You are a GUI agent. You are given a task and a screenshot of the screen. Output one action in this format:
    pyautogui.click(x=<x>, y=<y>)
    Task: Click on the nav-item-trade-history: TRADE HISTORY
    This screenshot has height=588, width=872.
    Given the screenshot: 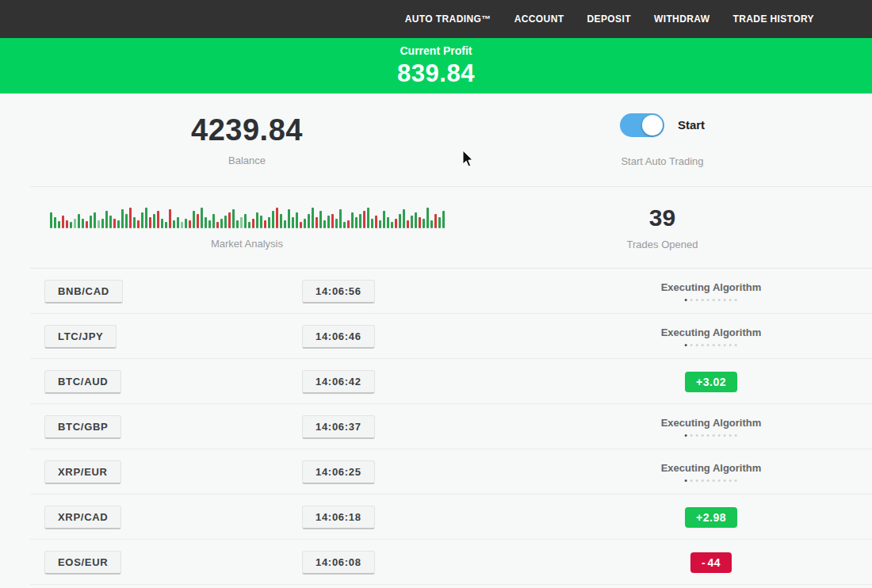 What is the action you would take?
    pyautogui.click(x=774, y=19)
    